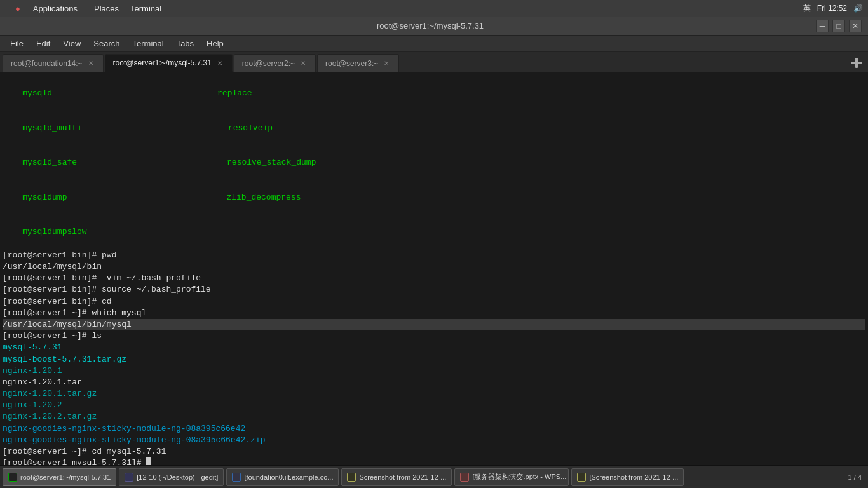  I want to click on tabs-bar: root@foundation14:~ ✕ root@server1:~/mys…, so click(434, 62).